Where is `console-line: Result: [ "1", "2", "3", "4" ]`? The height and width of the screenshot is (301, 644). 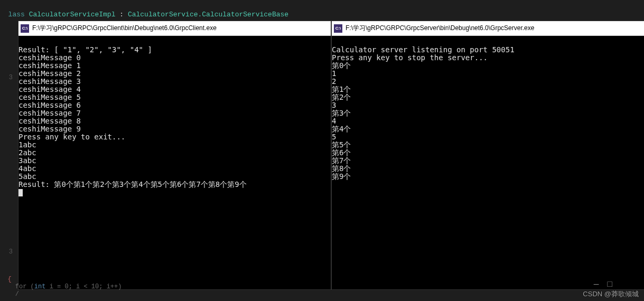 console-line: Result: [ "1", "2", "3", "4" ] is located at coordinates (86, 50).